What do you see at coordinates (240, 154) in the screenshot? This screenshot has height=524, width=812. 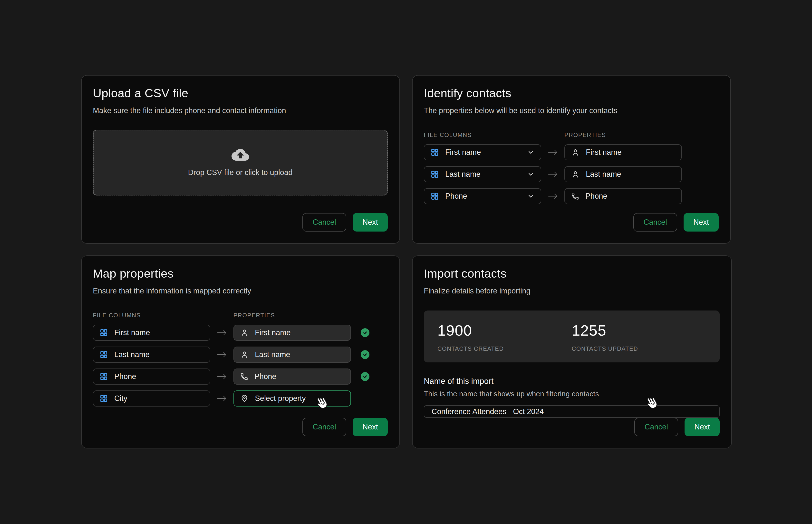 I see `cloud-upload-icon` at bounding box center [240, 154].